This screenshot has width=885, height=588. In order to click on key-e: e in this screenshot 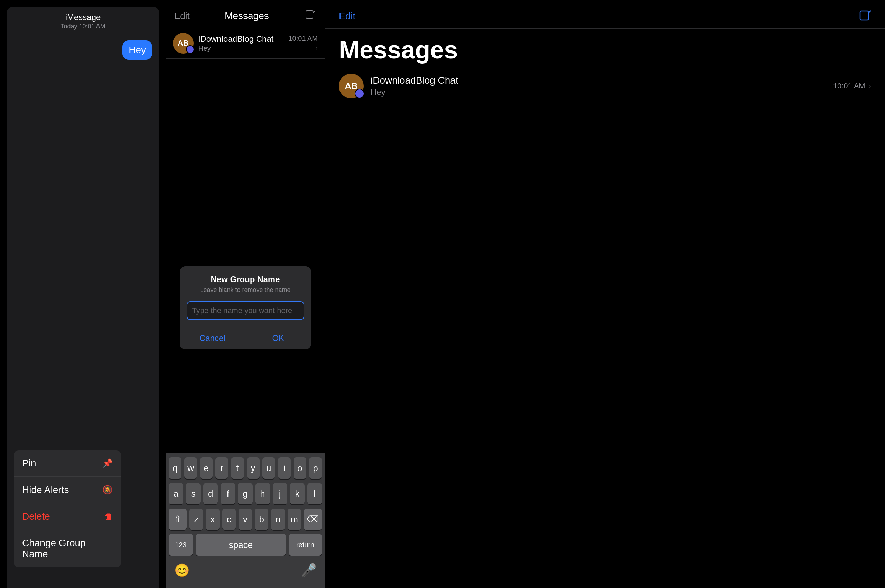, I will do `click(206, 468)`.